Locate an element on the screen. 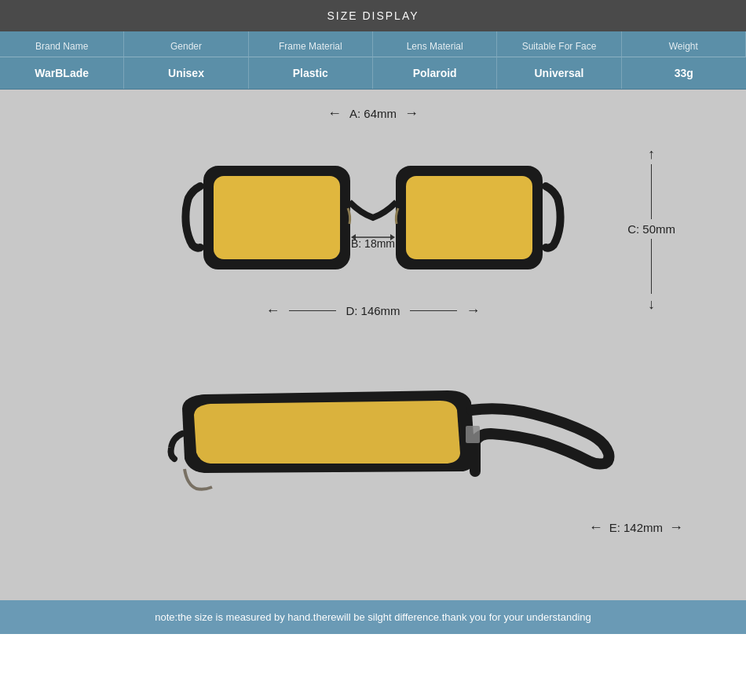 This screenshot has width=746, height=700. spec-value-lens: Polaroid is located at coordinates (435, 73).